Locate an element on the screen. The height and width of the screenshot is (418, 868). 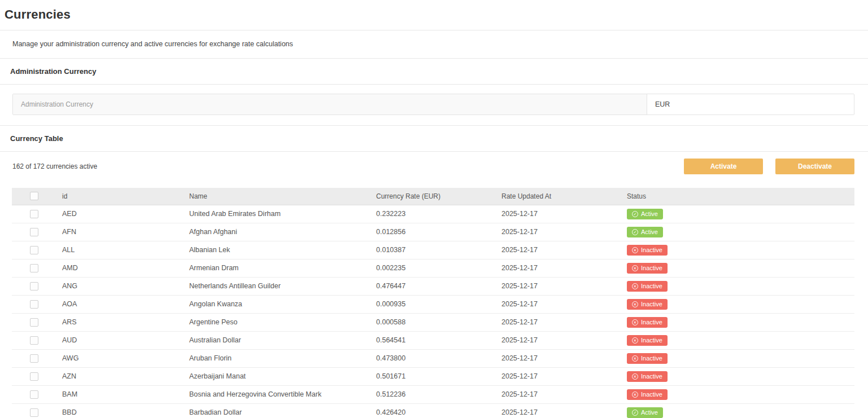
table-row: BBDBarbadian Dollar0.4264202025-12-17✓Ac… is located at coordinates (433, 411).